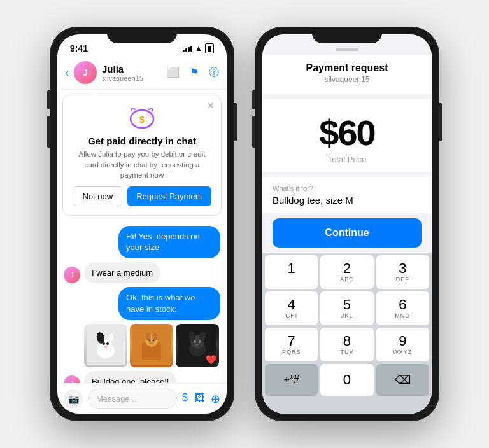  I want to click on amount-label: Total Price, so click(347, 159).